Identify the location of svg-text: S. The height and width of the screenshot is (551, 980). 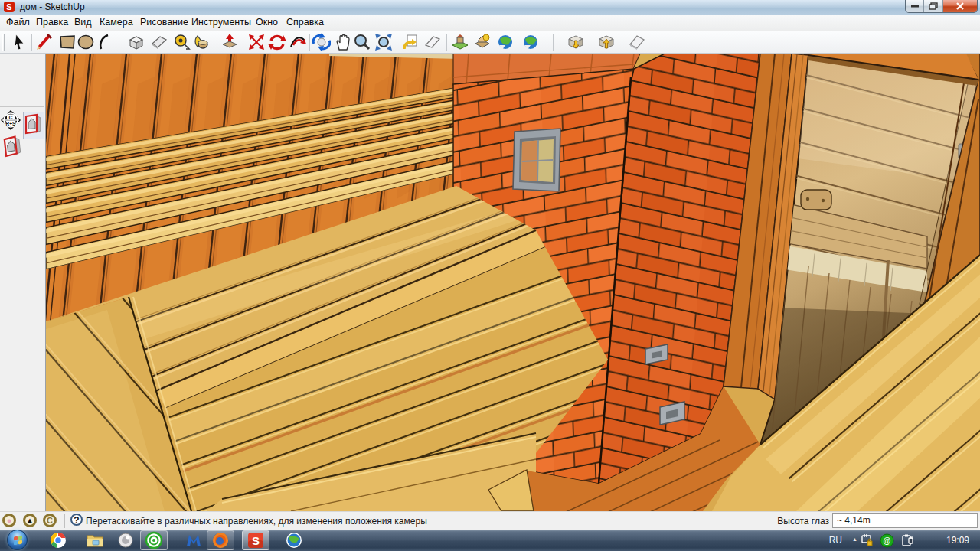
(256, 540).